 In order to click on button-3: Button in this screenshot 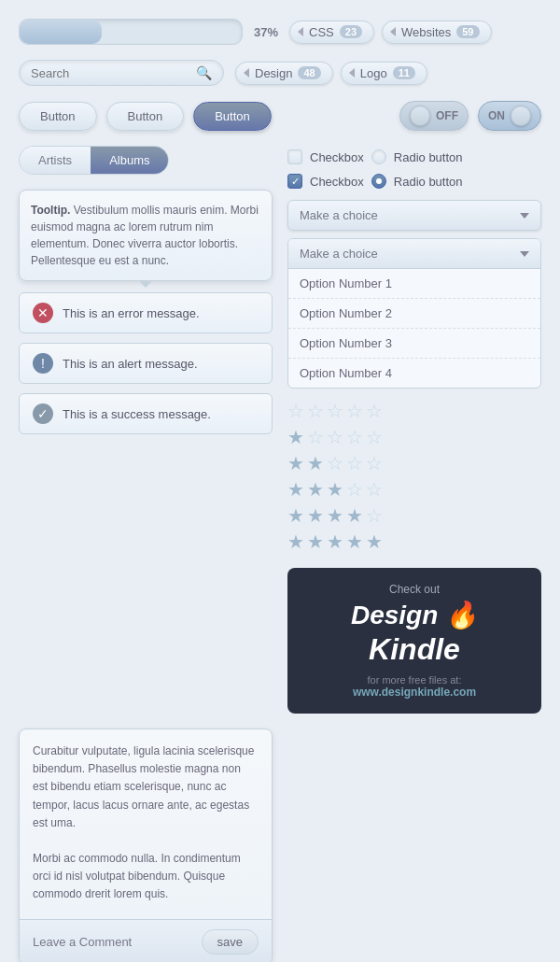, I will do `click(232, 116)`.